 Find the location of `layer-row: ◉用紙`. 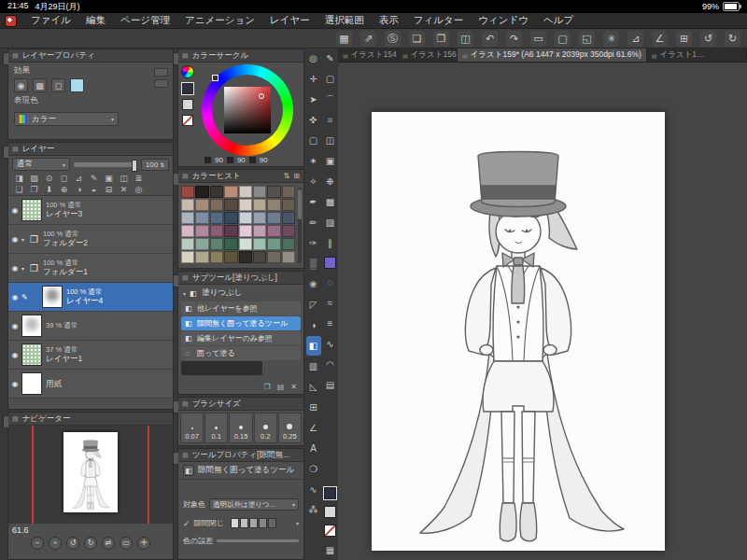

layer-row: ◉用紙 is located at coordinates (91, 385).